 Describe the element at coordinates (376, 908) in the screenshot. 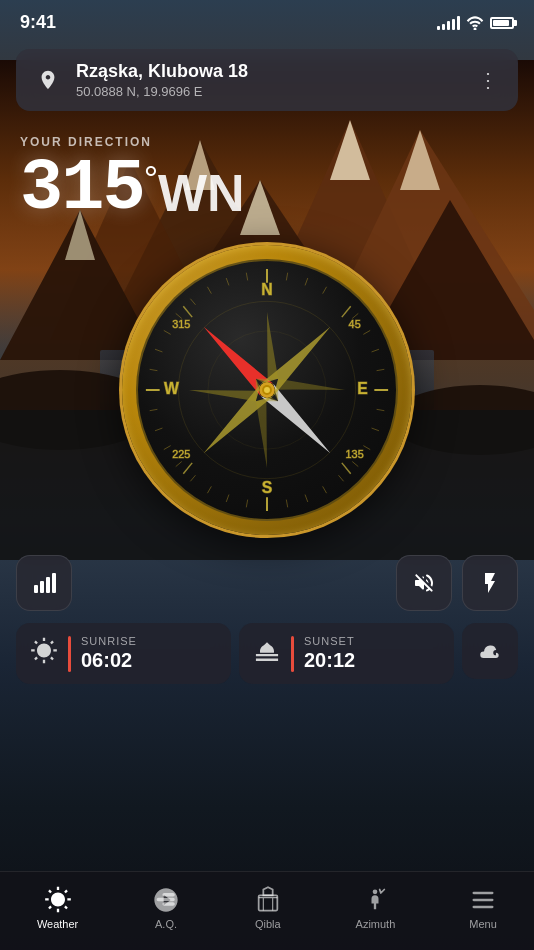

I see `nav-azimuth: Azimuth` at that location.